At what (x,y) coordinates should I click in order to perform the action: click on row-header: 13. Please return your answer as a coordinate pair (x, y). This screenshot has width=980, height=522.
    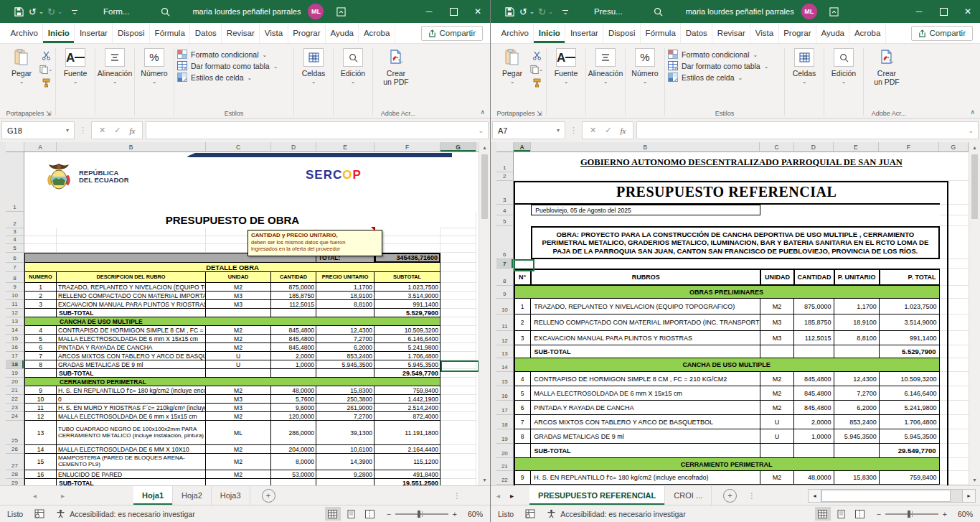
    Looking at the image, I should click on (15, 322).